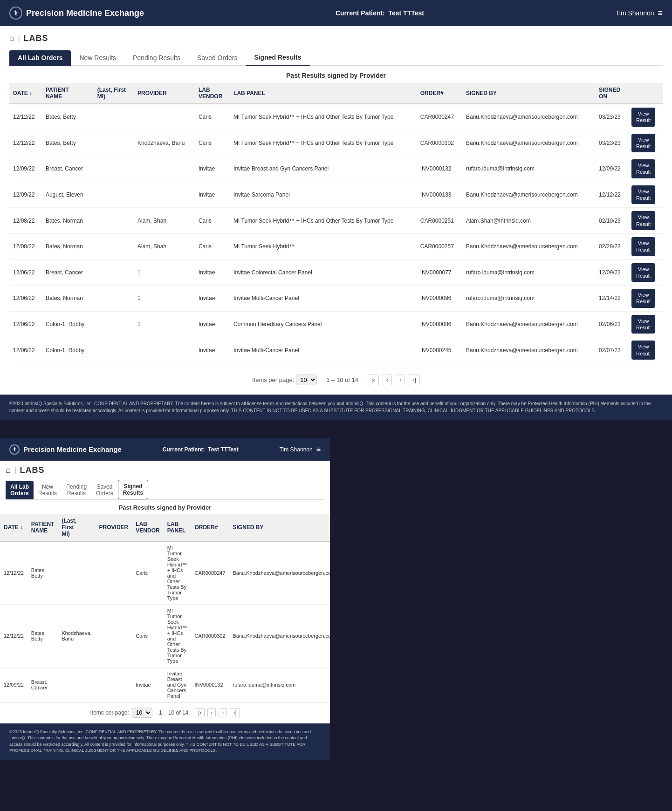 Image resolution: width=672 pixels, height=811 pixels. I want to click on footer-text: ©2023 IntrinsIQ Specialty Solutions, Inc…, so click(330, 407).